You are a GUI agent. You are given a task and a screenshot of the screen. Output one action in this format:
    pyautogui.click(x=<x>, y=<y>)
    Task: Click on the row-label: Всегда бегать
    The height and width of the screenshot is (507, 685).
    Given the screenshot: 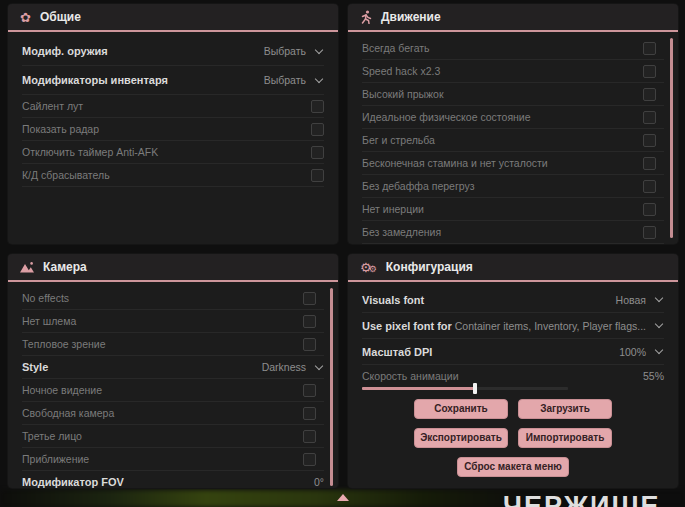 What is the action you would take?
    pyautogui.click(x=396, y=48)
    